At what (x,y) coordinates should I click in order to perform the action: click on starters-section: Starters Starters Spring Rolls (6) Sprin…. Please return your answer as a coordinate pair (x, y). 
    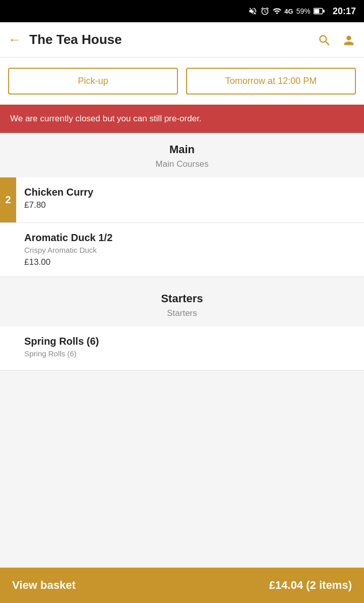
    Looking at the image, I should click on (182, 327).